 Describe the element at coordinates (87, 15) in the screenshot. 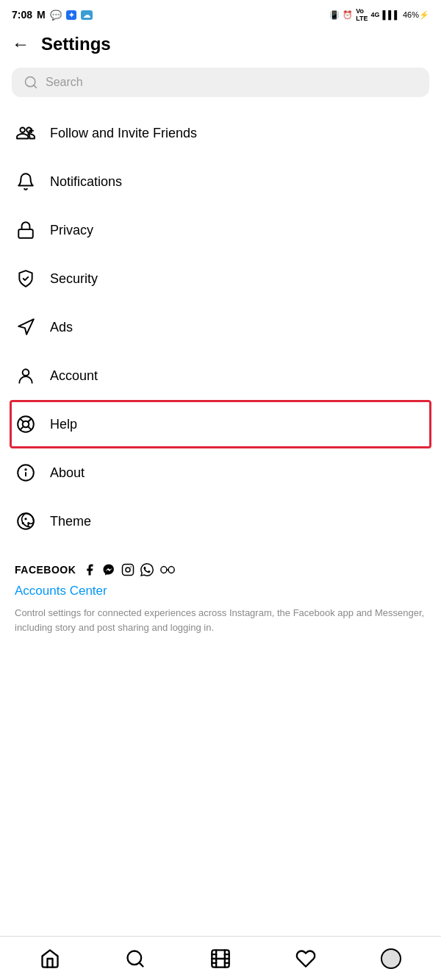

I see `extra-icon2: ☁` at that location.